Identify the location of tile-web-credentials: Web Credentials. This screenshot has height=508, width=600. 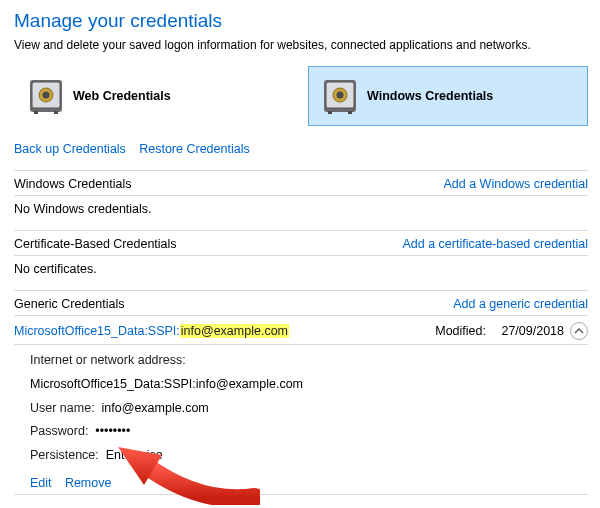
(154, 96).